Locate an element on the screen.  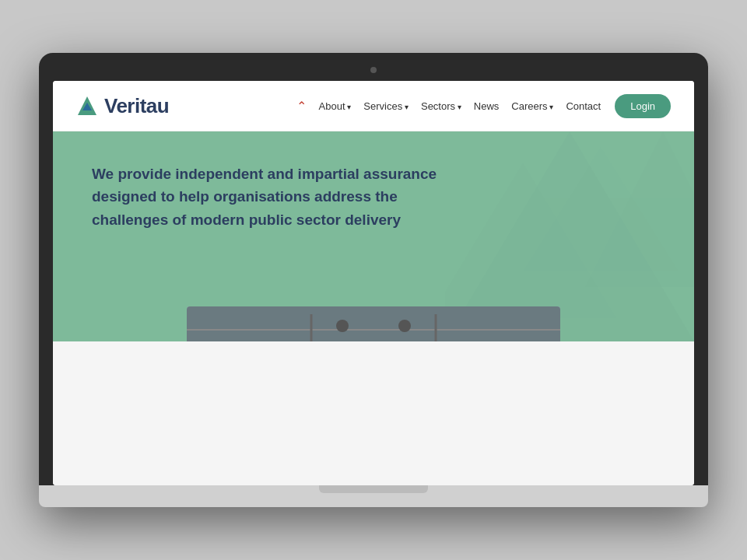
hero-image is located at coordinates (374, 324).